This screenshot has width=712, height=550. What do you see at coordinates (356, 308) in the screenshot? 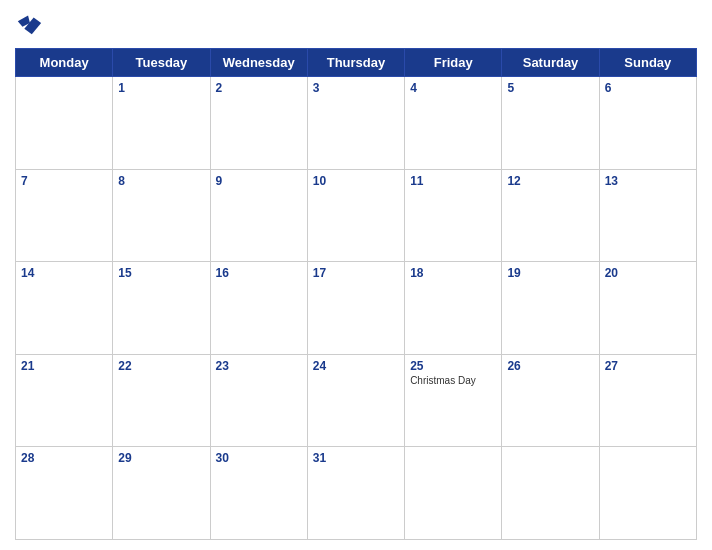
I see `calendar-cell: 17` at bounding box center [356, 308].